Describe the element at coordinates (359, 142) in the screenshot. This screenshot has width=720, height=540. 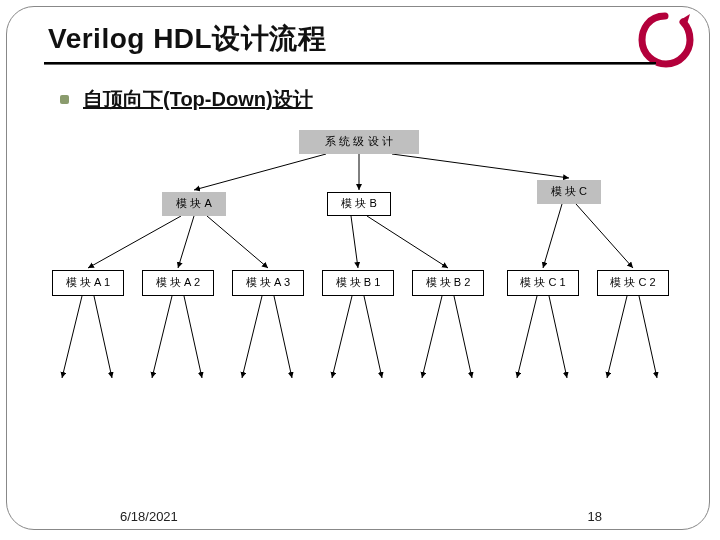
I see `node-root: 系 统 级 设 计` at that location.